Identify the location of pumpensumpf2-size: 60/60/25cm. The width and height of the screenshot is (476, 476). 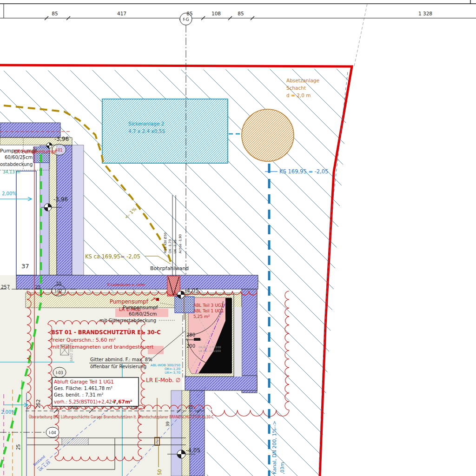
(143, 314).